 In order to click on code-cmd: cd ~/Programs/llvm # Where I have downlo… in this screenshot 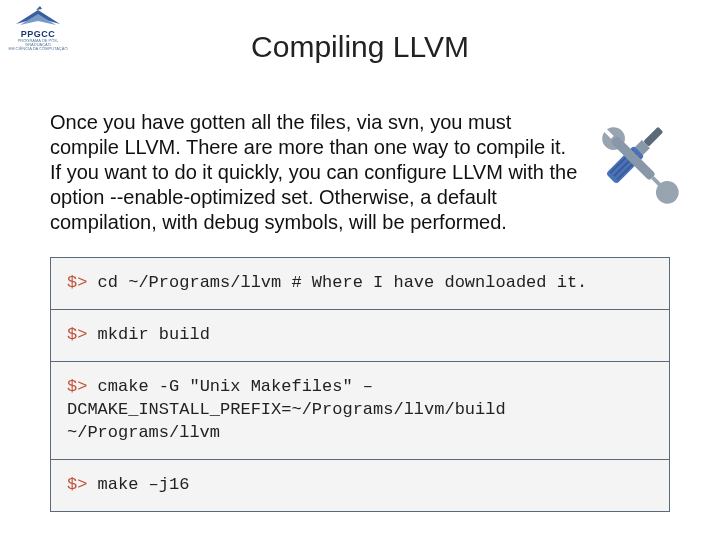, I will do `click(343, 282)`.